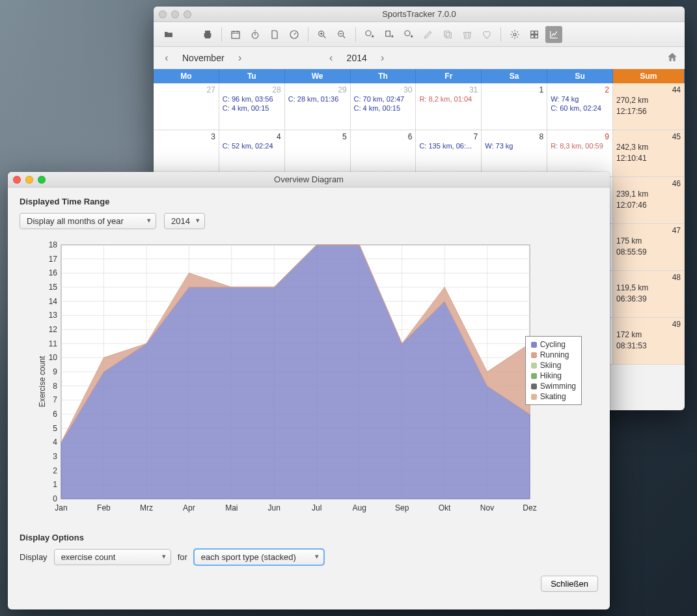 The image size is (697, 616). I want to click on svg-text: Okt, so click(445, 508).